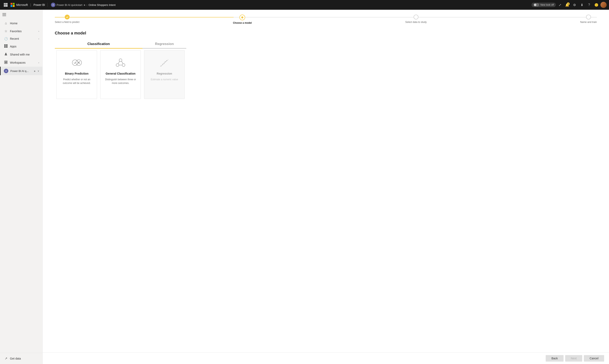  Describe the element at coordinates (25, 54) in the screenshot. I see `sidebar-item-label: Shared with me` at that location.